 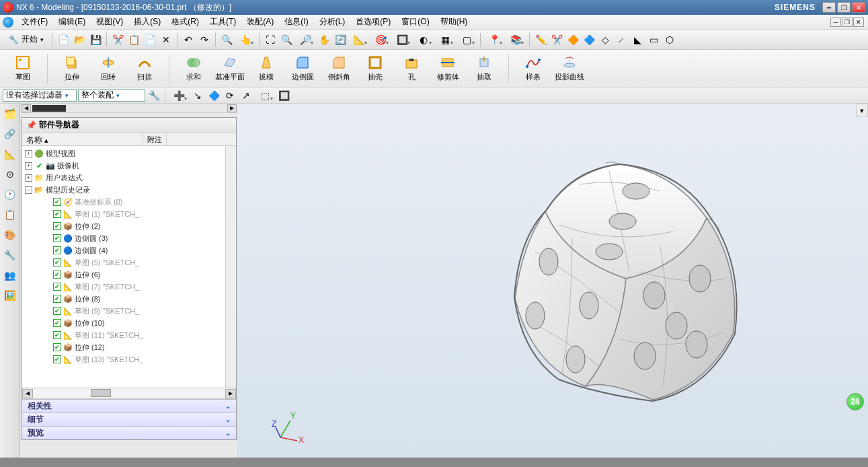 I want to click on hscroll-thumb, so click(x=101, y=393).